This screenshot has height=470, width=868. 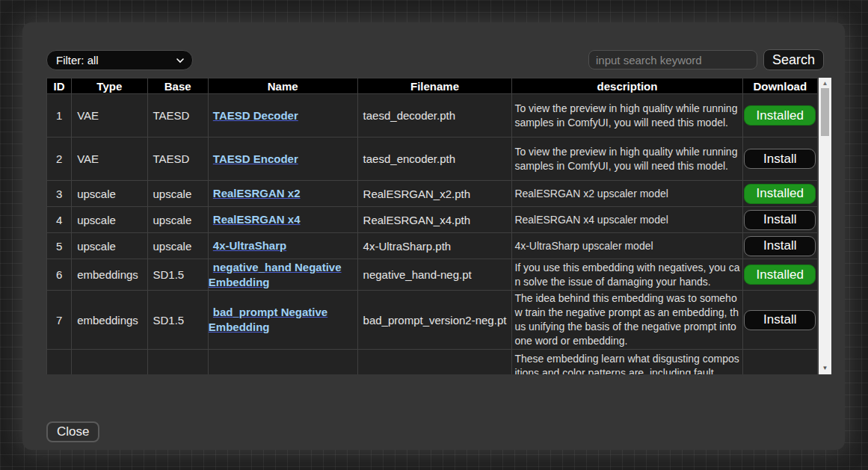 What do you see at coordinates (257, 220) in the screenshot?
I see `model-name-link: RealESRGAN x4` at bounding box center [257, 220].